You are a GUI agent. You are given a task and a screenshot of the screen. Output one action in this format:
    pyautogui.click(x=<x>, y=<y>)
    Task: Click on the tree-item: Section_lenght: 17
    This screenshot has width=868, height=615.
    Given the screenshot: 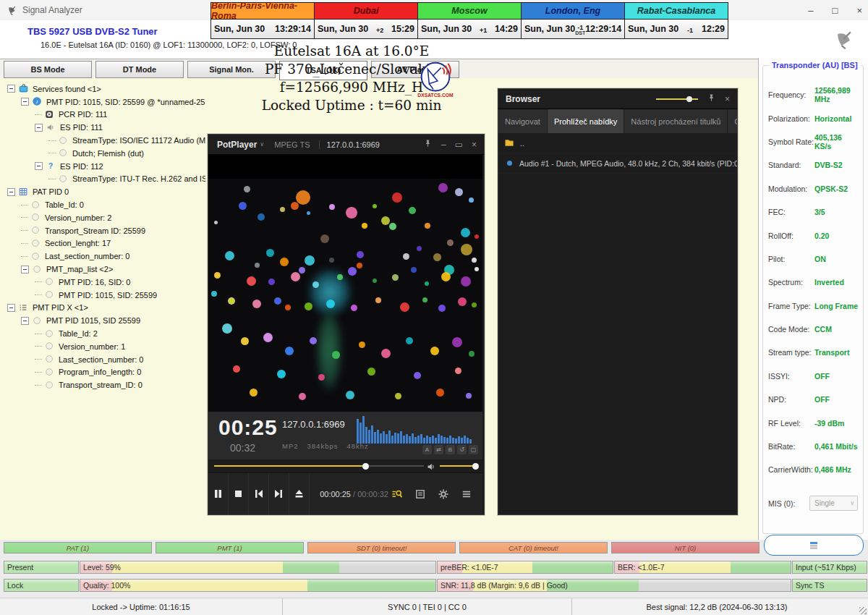 What is the action you would take?
    pyautogui.click(x=106, y=244)
    